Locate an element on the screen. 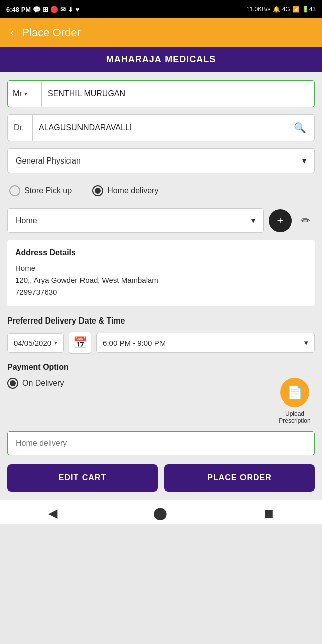 The height and width of the screenshot is (644, 322). on-delivery-radio is located at coordinates (13, 383).